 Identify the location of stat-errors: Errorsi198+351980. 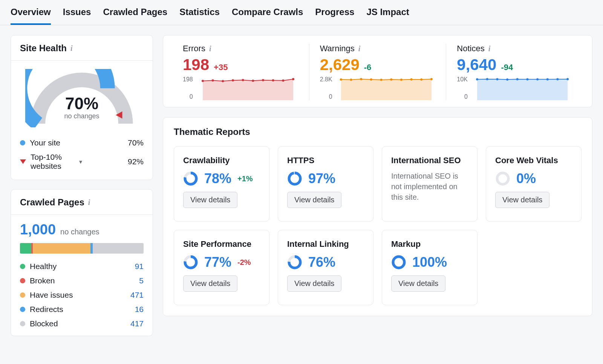
(240, 72).